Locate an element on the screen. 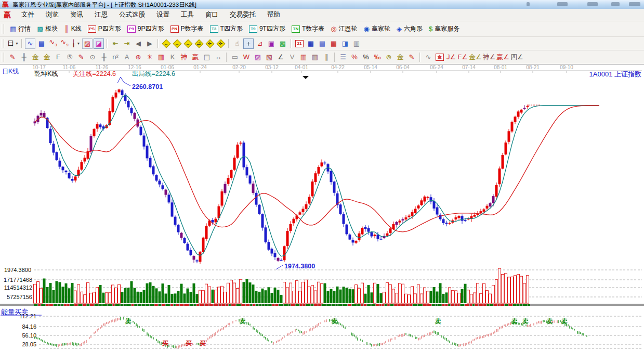 This screenshot has width=644, height=350. shen-angle-button: 神∠ is located at coordinates (490, 57).